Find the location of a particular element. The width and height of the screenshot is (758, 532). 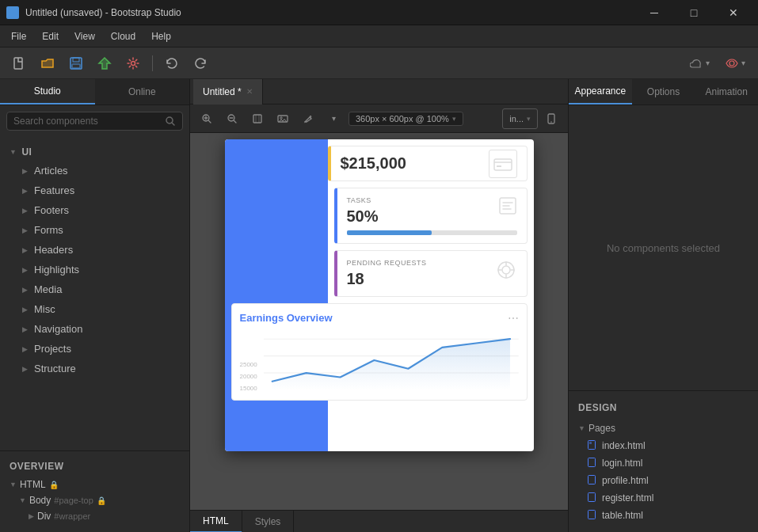

page-item-login: login.html is located at coordinates (664, 463).